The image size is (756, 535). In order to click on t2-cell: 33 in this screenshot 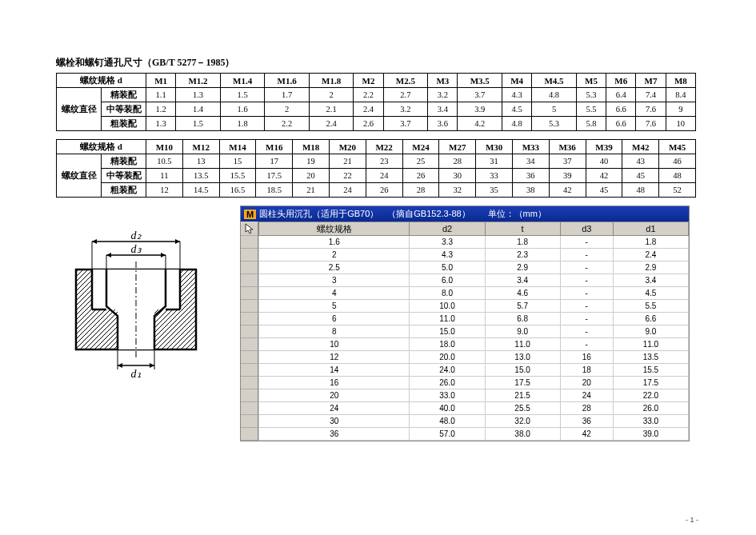, I will do `click(494, 176)`.